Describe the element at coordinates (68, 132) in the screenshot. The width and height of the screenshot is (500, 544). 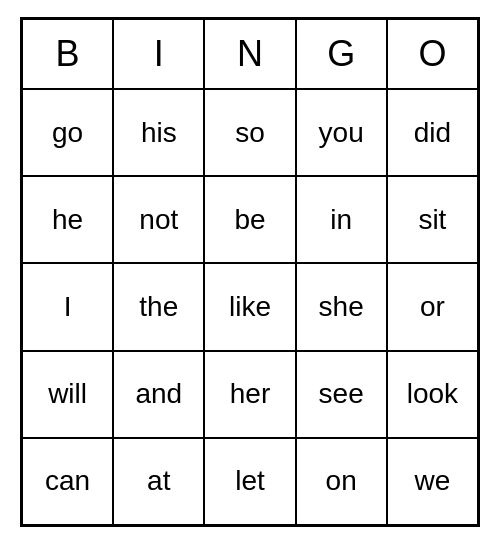
I see `cell-r1c1: go` at that location.